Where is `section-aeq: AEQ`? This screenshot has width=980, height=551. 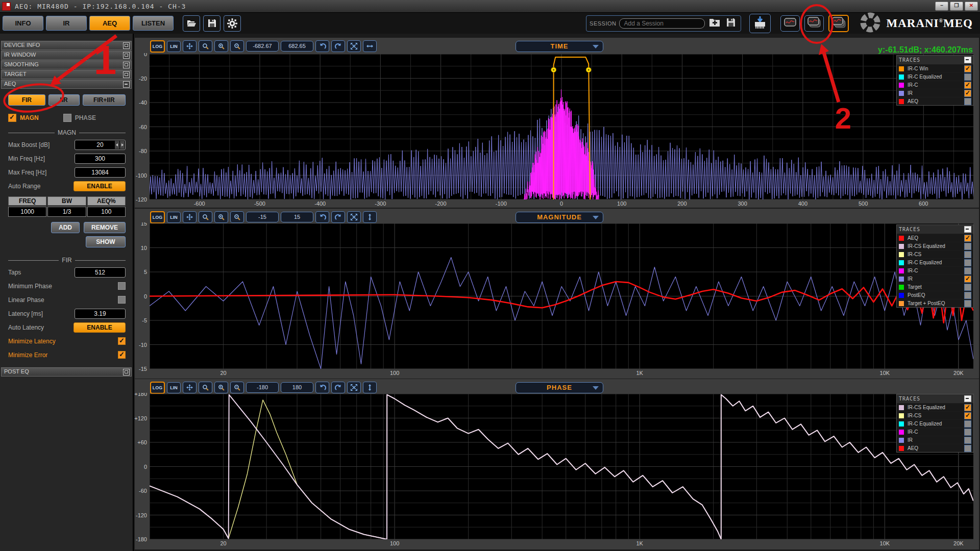 section-aeq: AEQ is located at coordinates (66, 84).